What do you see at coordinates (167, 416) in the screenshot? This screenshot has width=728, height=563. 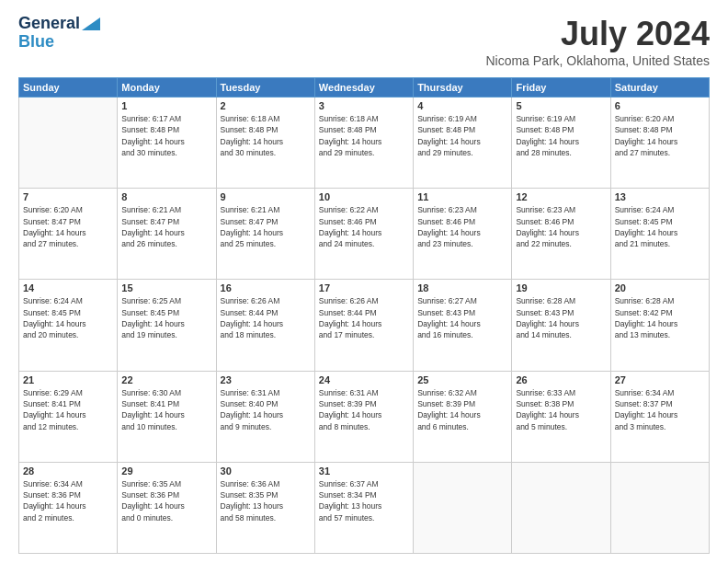 I see `calendar-cell: 22Sunrise: 6:30 AM Sunset: 8:41 PM Dayli…` at bounding box center [167, 416].